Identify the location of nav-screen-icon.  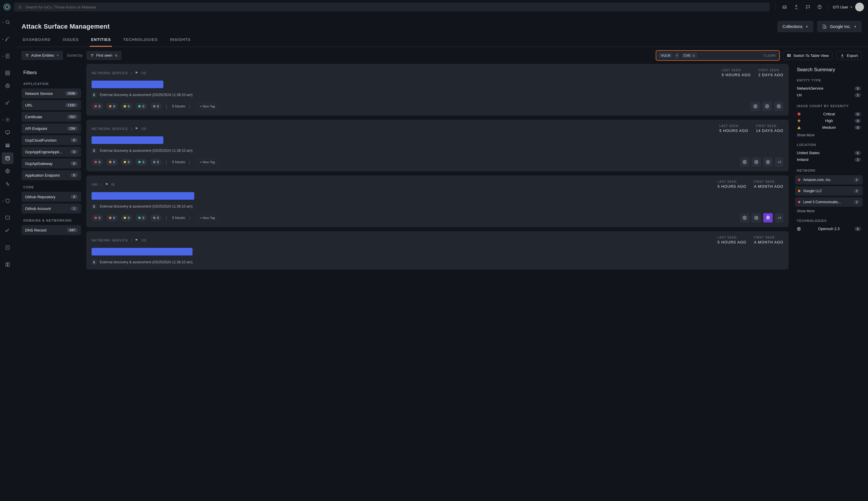
(8, 218).